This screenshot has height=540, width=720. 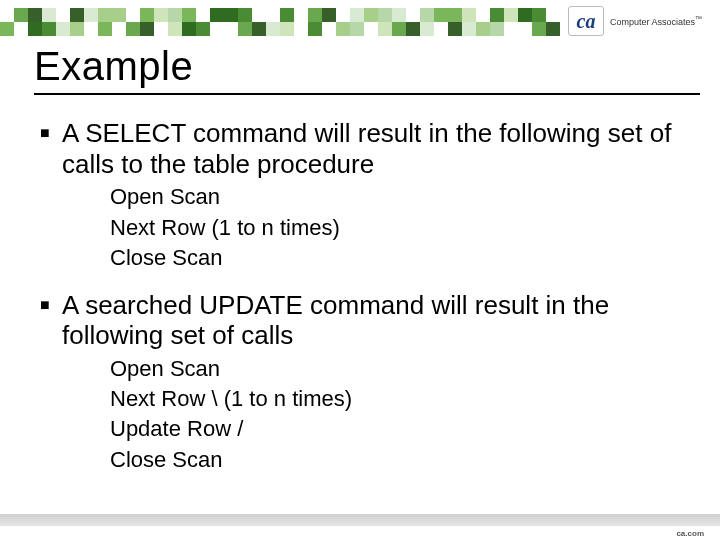 I want to click on footer-bar, so click(x=360, y=520).